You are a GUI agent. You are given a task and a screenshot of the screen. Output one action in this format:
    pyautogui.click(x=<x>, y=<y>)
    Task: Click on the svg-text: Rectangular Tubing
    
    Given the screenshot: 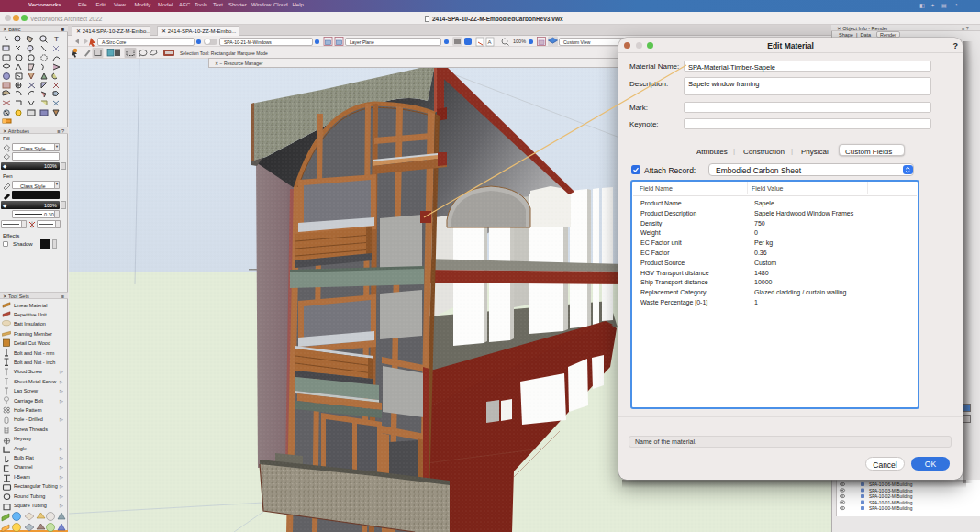 What is the action you would take?
    pyautogui.click(x=36, y=486)
    